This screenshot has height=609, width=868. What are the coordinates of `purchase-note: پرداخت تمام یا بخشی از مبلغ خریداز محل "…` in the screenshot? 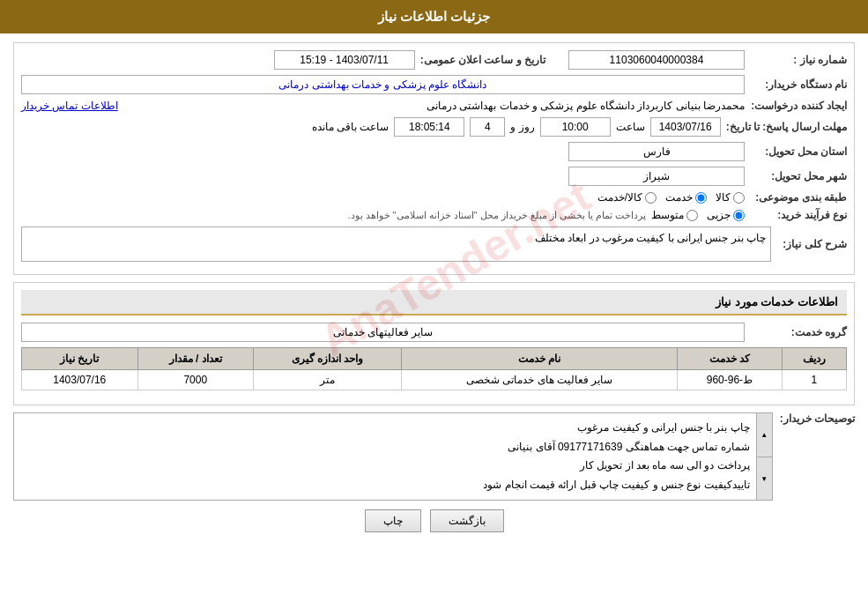 It's located at (333, 215).